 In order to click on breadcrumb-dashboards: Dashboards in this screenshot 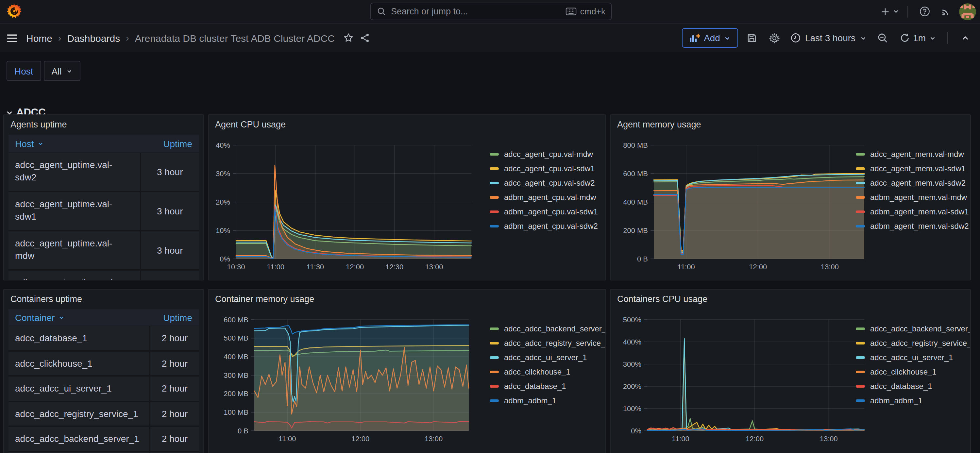, I will do `click(94, 38)`.